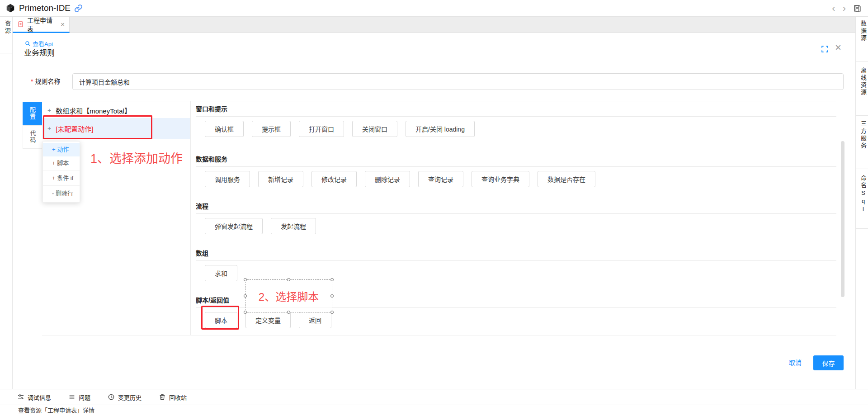 The width and height of the screenshot is (868, 416). What do you see at coordinates (41, 25) in the screenshot?
I see `tab-project-application-form: 工程申请表 ×` at bounding box center [41, 25].